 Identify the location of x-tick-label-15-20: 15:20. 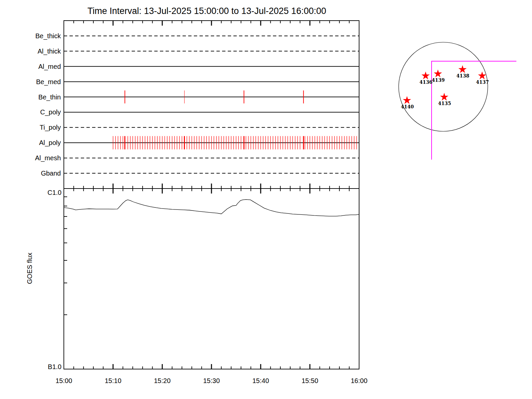
(162, 381).